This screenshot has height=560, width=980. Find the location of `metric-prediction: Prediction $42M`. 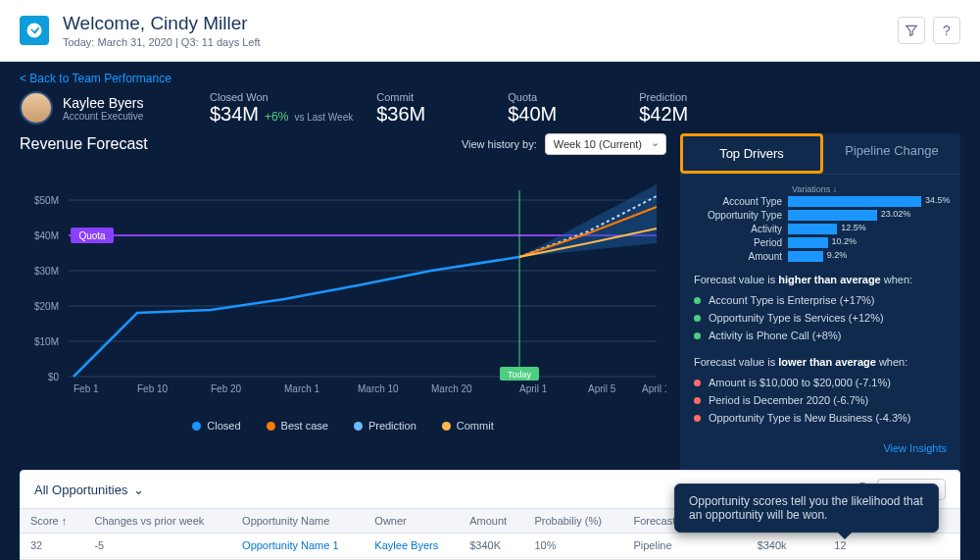

metric-prediction: Prediction $42M is located at coordinates (693, 108).